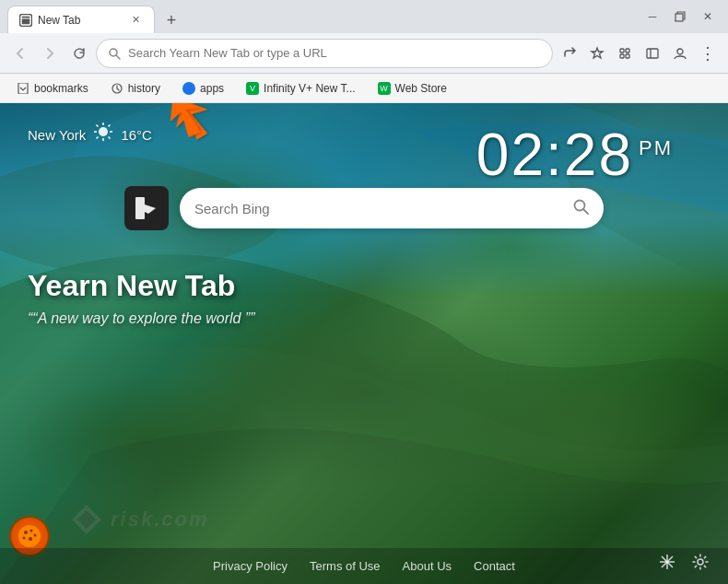  I want to click on weather-temp: 16°C, so click(136, 134).